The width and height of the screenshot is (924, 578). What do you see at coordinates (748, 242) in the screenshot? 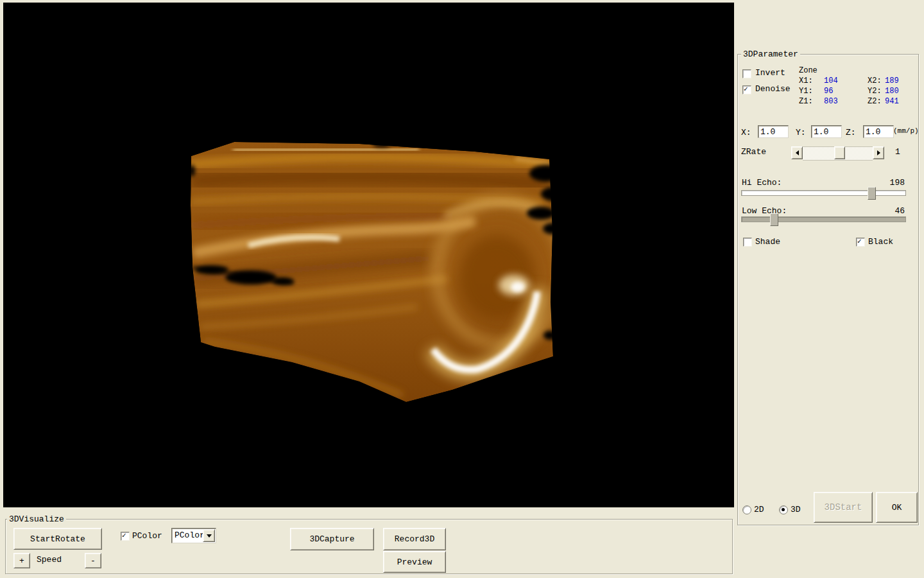
I see `shade-checkbox` at bounding box center [748, 242].